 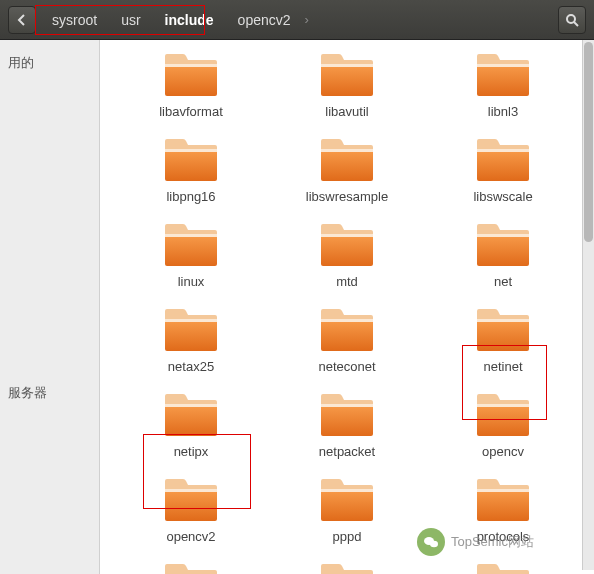 What do you see at coordinates (190, 20) in the screenshot?
I see `breadcrumb-item-include: include` at bounding box center [190, 20].